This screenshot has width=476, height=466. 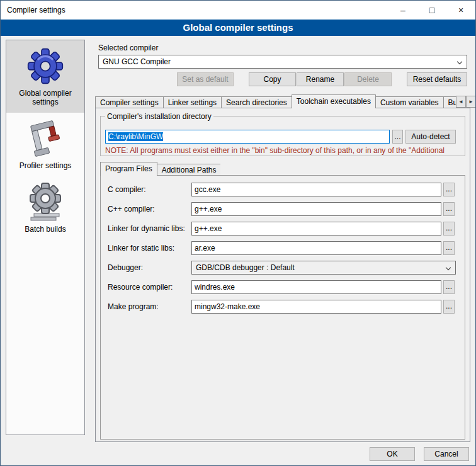 I want to click on debugger-label: Debugger:, so click(x=150, y=268).